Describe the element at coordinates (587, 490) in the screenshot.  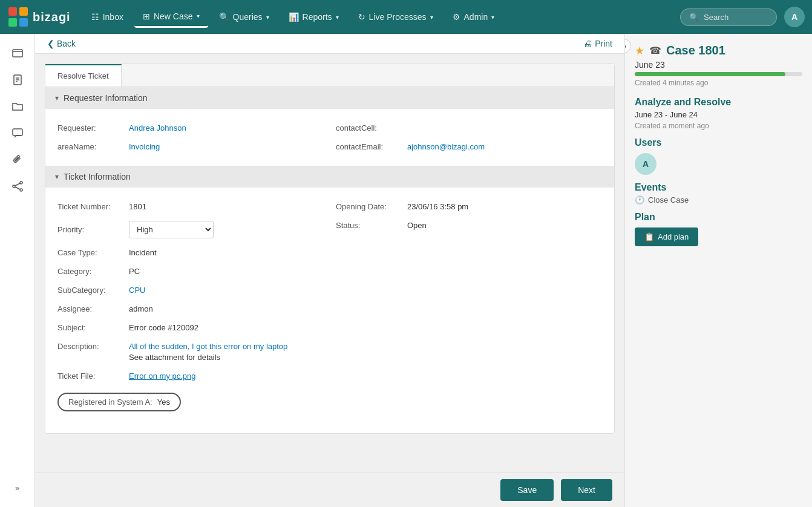
I see `next-button: Next` at that location.